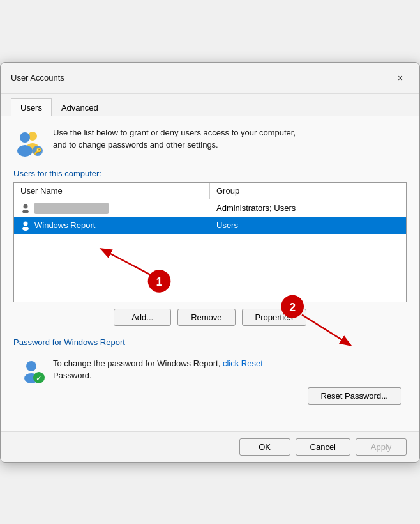  Describe the element at coordinates (142, 317) in the screenshot. I see `add-button: Add...` at that location.